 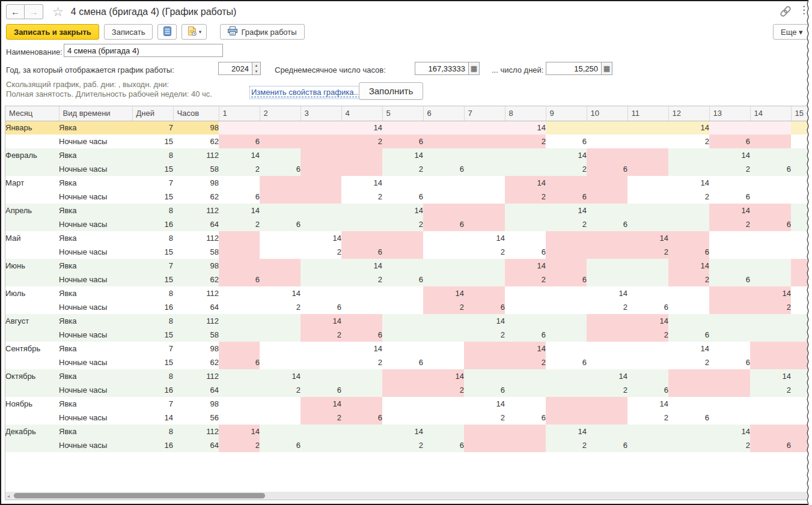 What do you see at coordinates (196, 446) in the screenshot?
I see `hours-total-cell: 64` at bounding box center [196, 446].